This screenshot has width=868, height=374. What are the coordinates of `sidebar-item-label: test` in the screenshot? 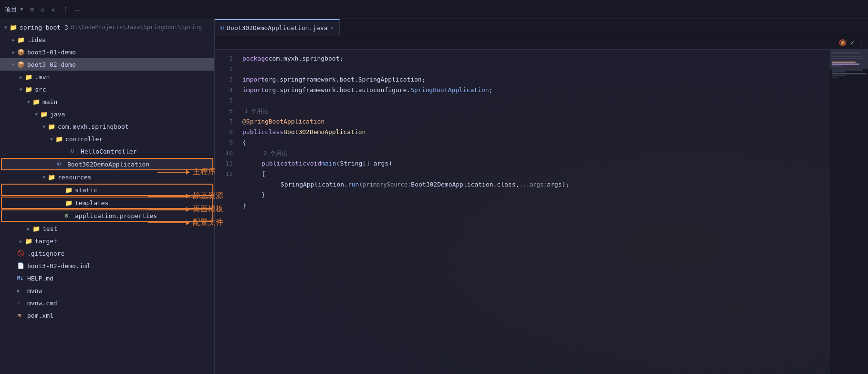 It's located at (50, 229).